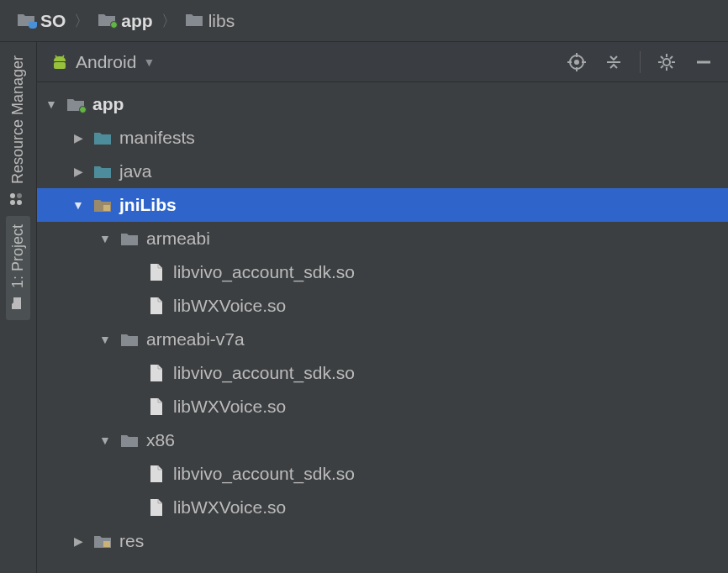  I want to click on sidebar-tab-label: Resource Manager, so click(18, 119).